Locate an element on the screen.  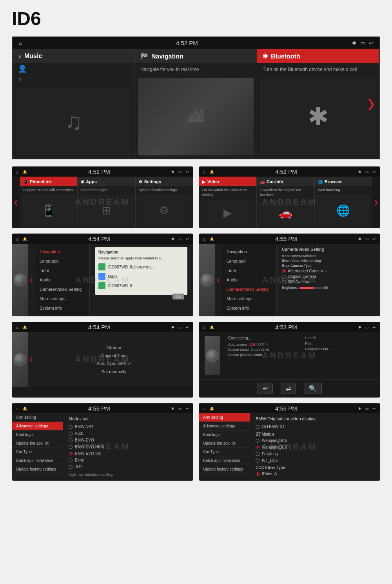
home-icon-r2r: ⌂ is located at coordinates (205, 239).